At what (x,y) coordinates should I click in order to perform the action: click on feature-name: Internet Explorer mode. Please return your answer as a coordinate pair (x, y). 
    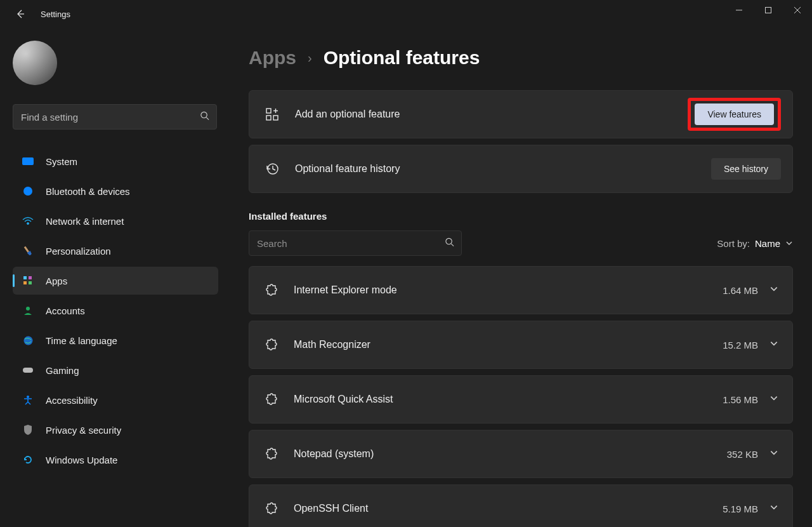
    Looking at the image, I should click on (508, 290).